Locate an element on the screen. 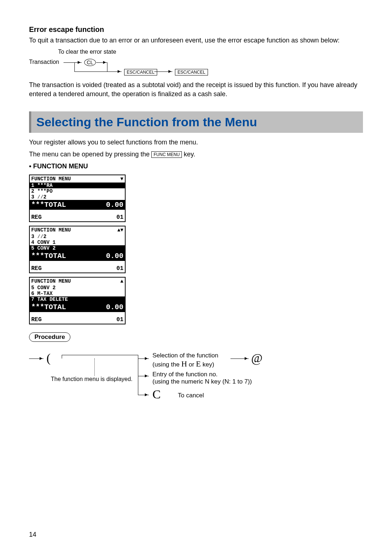 This screenshot has height=553, width=392. lcd-row: 2 ***PO is located at coordinates (77, 191).